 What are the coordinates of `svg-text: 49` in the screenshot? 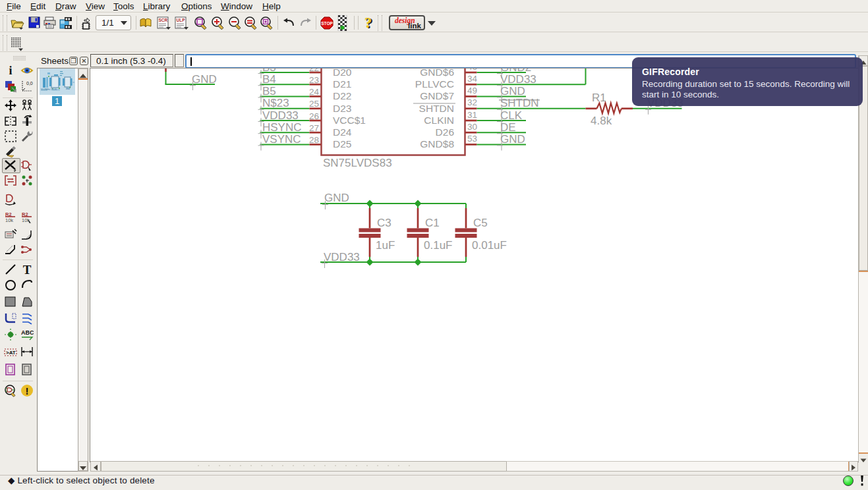 It's located at (472, 91).